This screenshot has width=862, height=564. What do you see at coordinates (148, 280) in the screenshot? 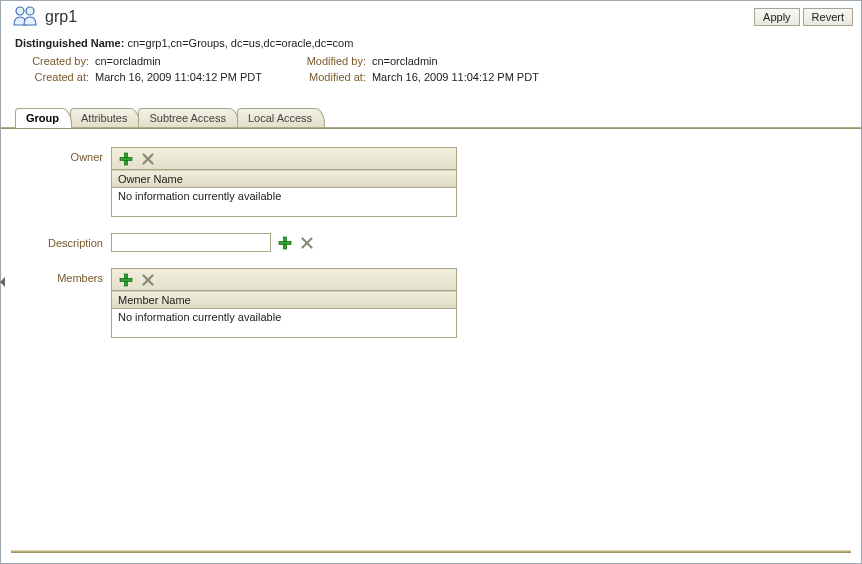
I see `members-delete-button` at bounding box center [148, 280].